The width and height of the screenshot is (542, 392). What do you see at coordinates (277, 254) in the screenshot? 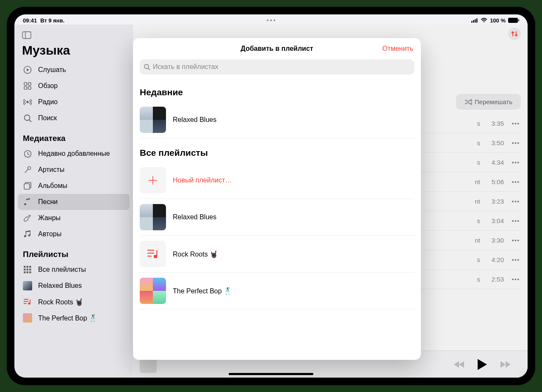
I see `playlist-row-rock: Rock Roots 🤘🏿` at bounding box center [277, 254].